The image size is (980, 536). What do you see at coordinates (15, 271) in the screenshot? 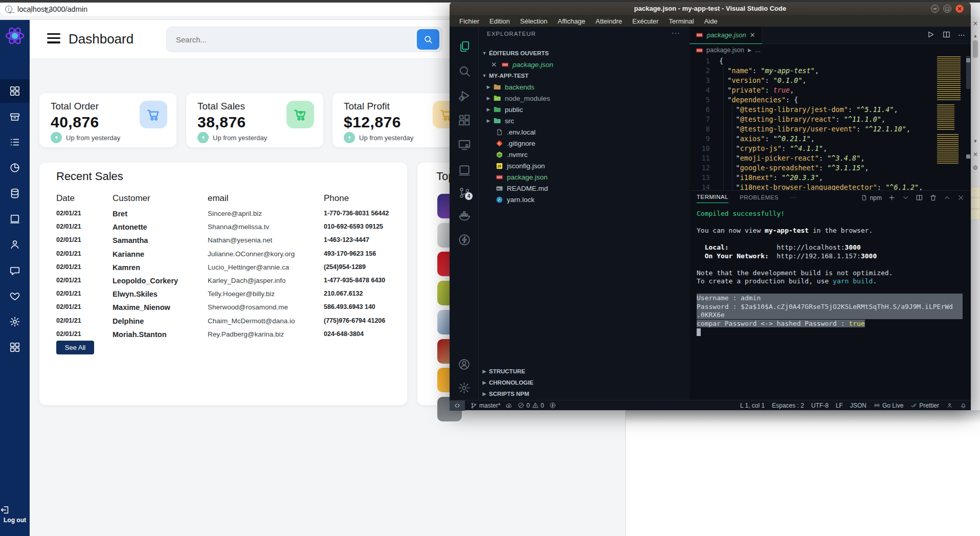
I see `sidebar-item-chat` at bounding box center [15, 271].